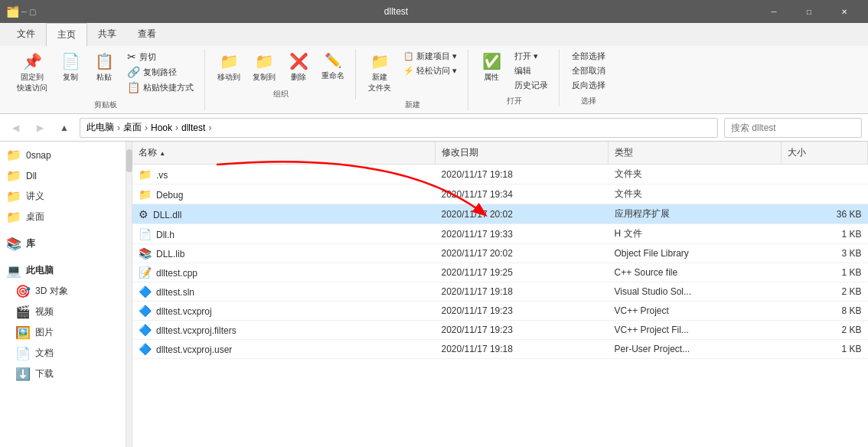 The height and width of the screenshot is (447, 868). Describe the element at coordinates (531, 57) in the screenshot. I see `open-button: 打开 ▾` at that location.